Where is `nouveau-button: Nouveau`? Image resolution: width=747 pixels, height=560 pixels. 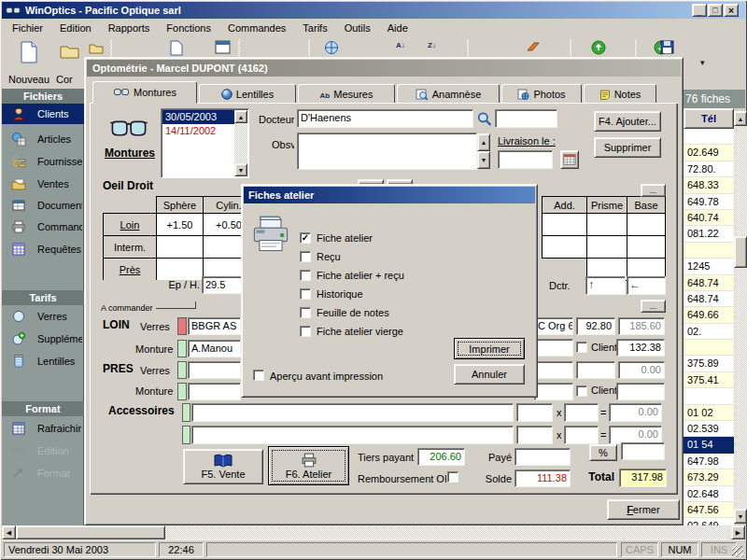 nouveau-button: Nouveau is located at coordinates (29, 63).